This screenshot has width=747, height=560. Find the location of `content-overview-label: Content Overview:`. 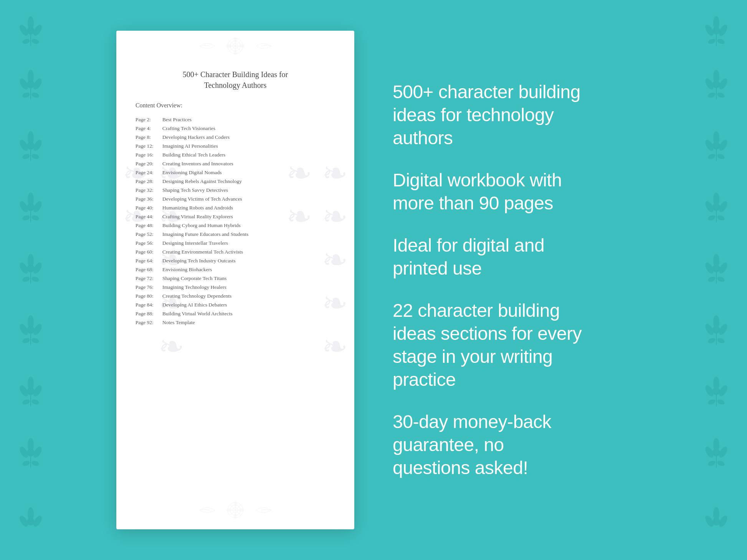

content-overview-label: Content Overview: is located at coordinates (235, 105).